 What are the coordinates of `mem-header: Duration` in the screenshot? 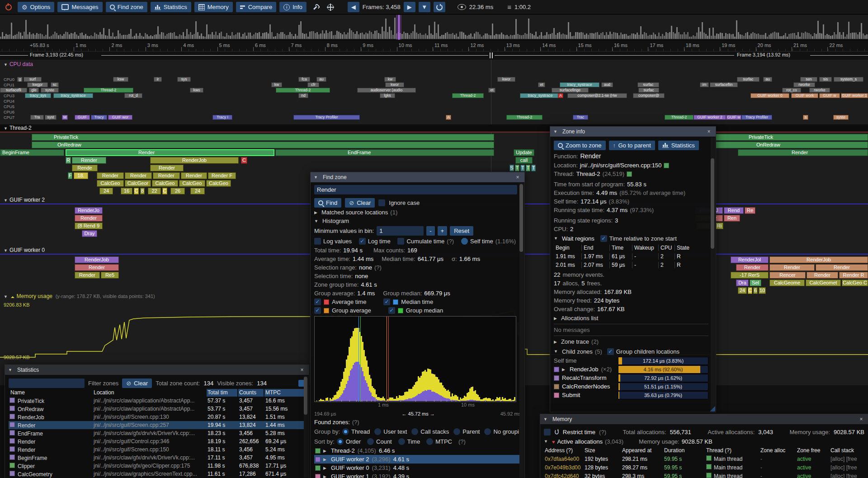 It's located at (684, 450).